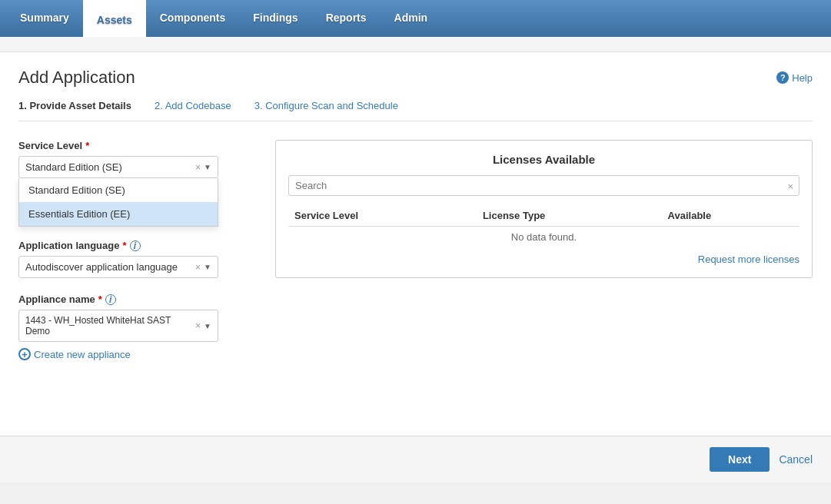  What do you see at coordinates (25, 354) in the screenshot?
I see `plus-circle-icon: +` at bounding box center [25, 354].